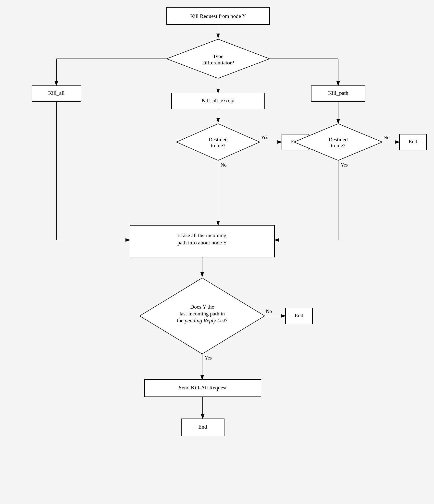 Image resolution: width=434 pixels, height=504 pixels. Describe the element at coordinates (218, 101) in the screenshot. I see `kill-all-except-node: Kill_all_except` at that location.